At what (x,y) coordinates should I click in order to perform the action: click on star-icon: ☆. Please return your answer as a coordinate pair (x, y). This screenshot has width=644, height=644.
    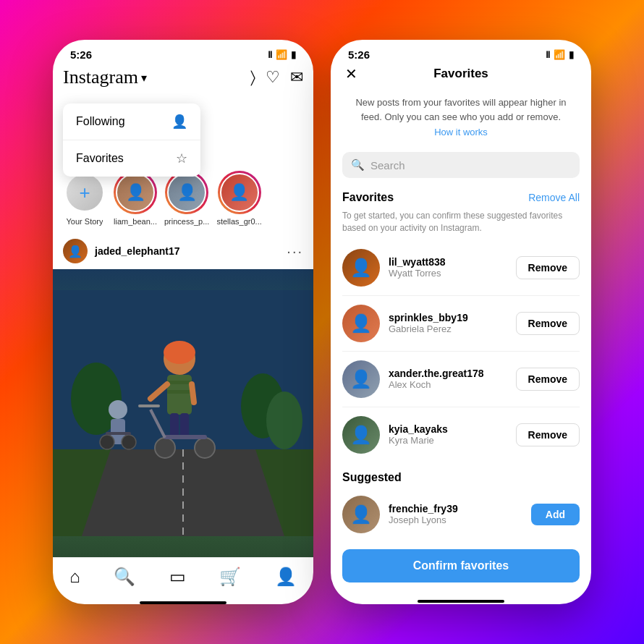
    Looking at the image, I should click on (182, 158).